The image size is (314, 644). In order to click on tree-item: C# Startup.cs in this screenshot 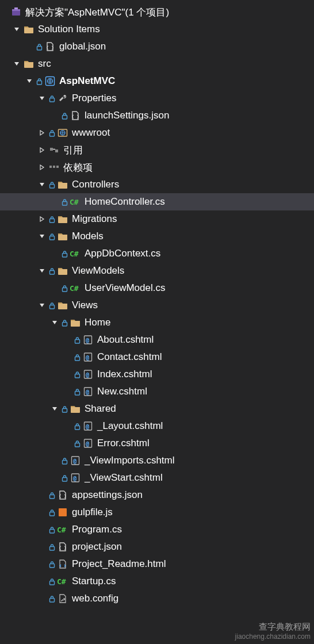, I will do `click(157, 581)`.